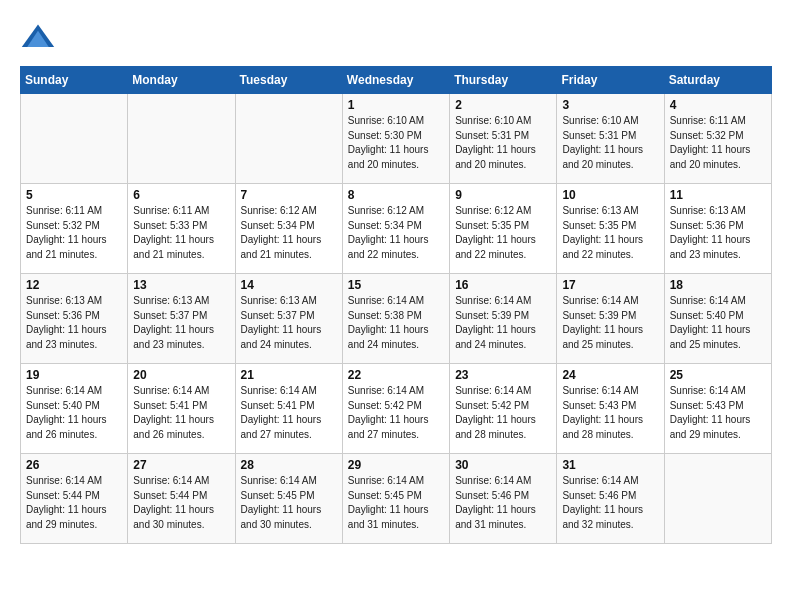 The image size is (792, 612). What do you see at coordinates (504, 409) in the screenshot?
I see `calendar-cell: 23Sunrise: 6:14 AM Sunset: 5:42 PM Dayli…` at bounding box center [504, 409].